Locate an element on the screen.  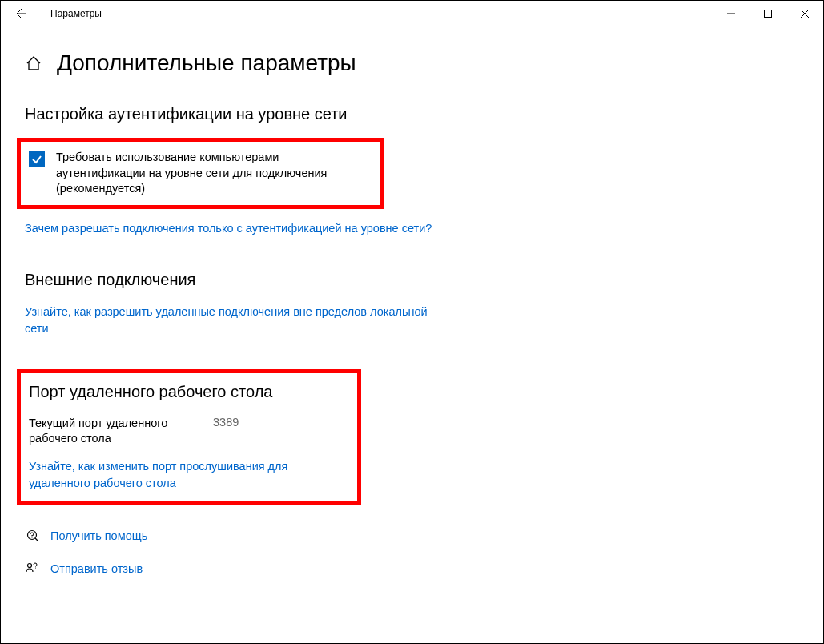
page-header: Дополнительные параметры is located at coordinates (412, 63).